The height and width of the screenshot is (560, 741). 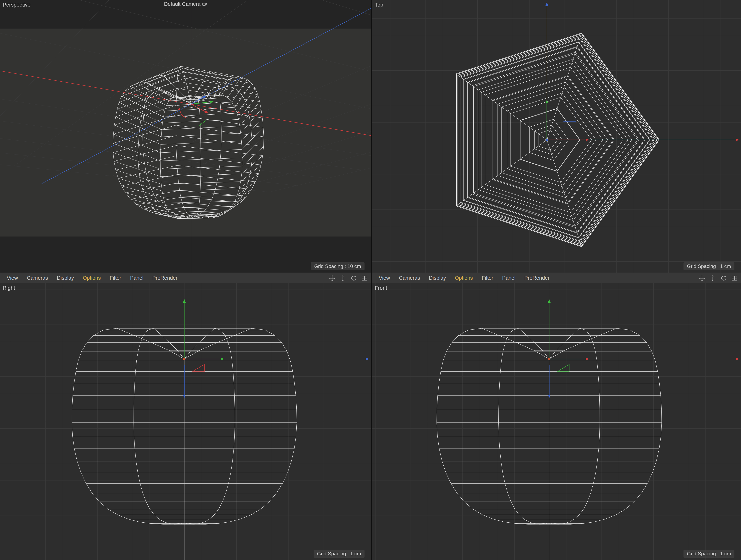 I want to click on camera-icon, so click(x=204, y=4).